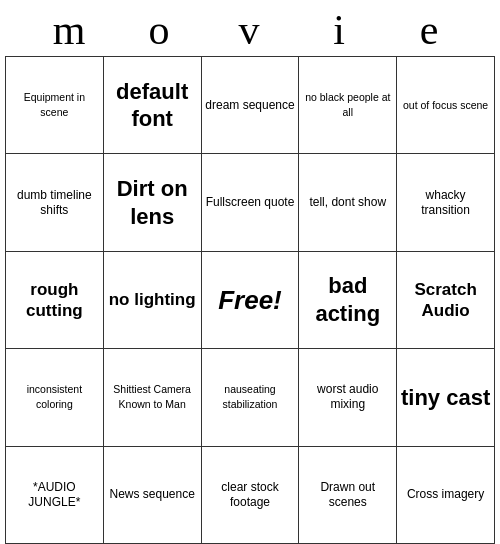 This screenshot has width=500, height=544. What do you see at coordinates (340, 30) in the screenshot?
I see `title-letter-i: i` at bounding box center [340, 30].